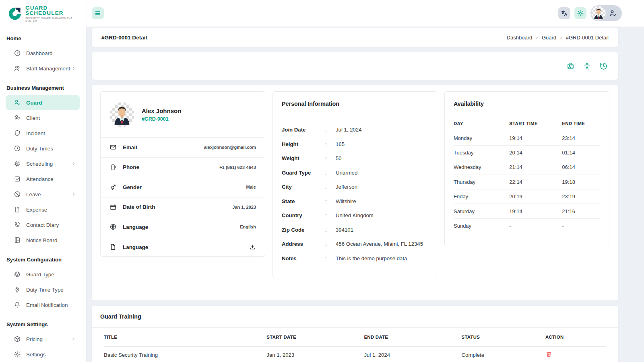 The image size is (644, 362). What do you see at coordinates (355, 148) in the screenshot?
I see `info-row-height: Height : 165` at bounding box center [355, 148].